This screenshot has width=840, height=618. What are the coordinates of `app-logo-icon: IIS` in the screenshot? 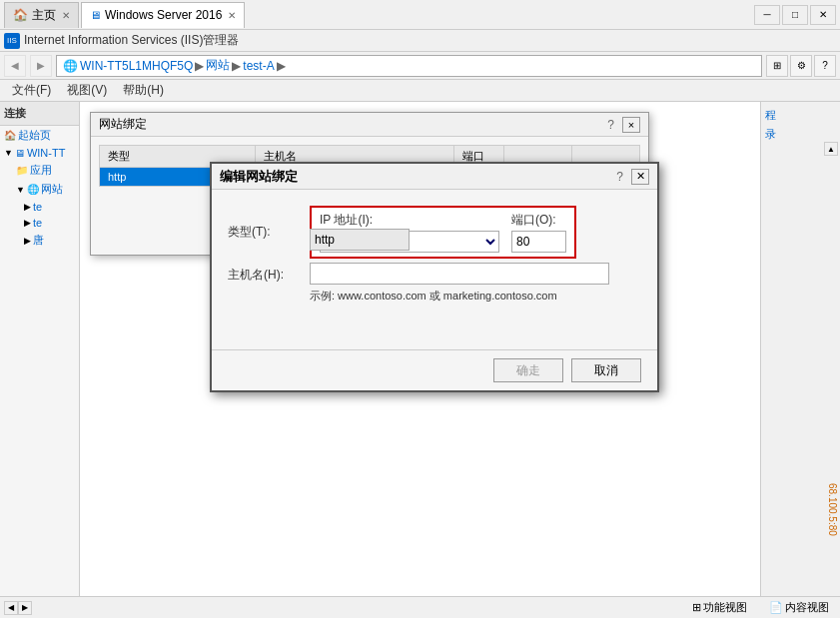 It's located at (12, 41).